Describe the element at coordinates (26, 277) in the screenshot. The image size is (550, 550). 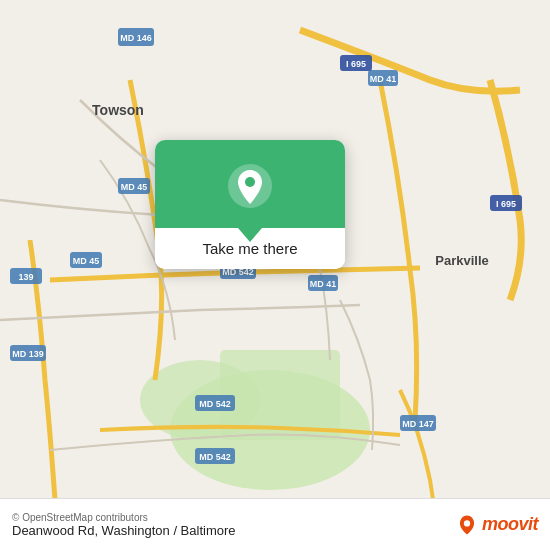
I see `svg-text: 139` at that location.